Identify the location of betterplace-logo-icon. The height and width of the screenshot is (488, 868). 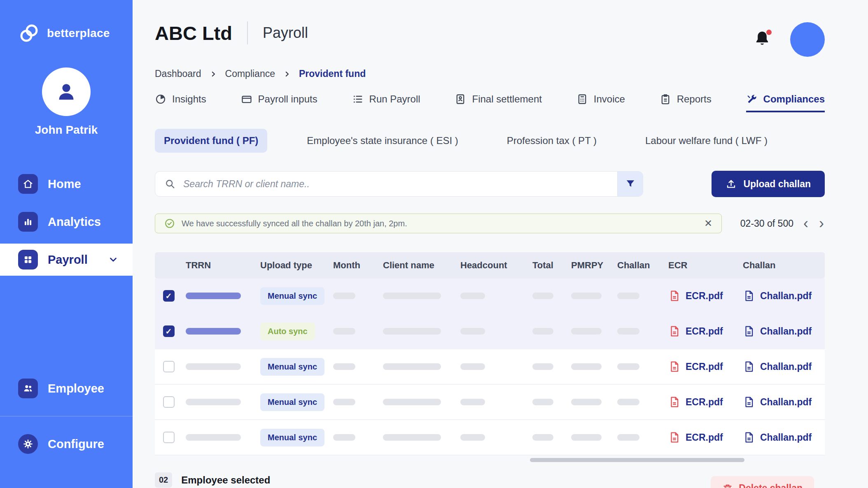
(29, 33).